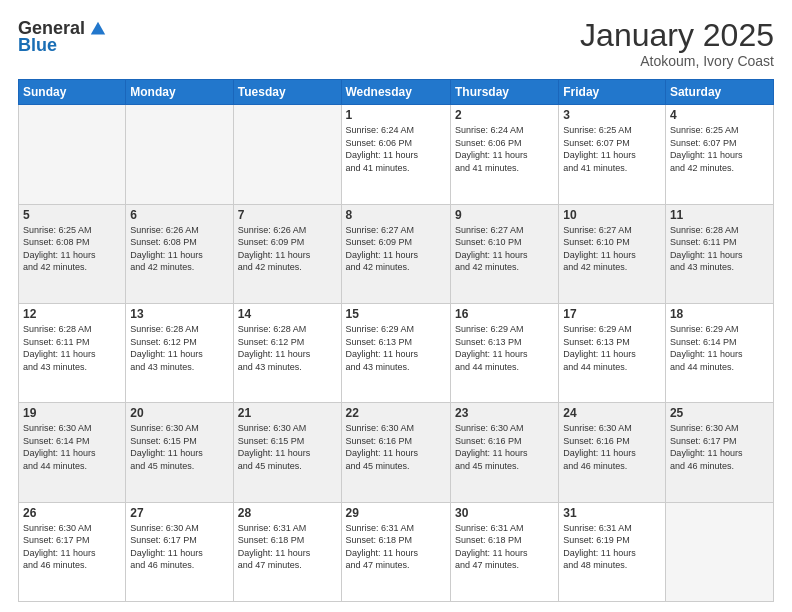  I want to click on day-info: Sunrise: 6:31 AMSunset: 6:19 PMDaylight:…, so click(612, 547).